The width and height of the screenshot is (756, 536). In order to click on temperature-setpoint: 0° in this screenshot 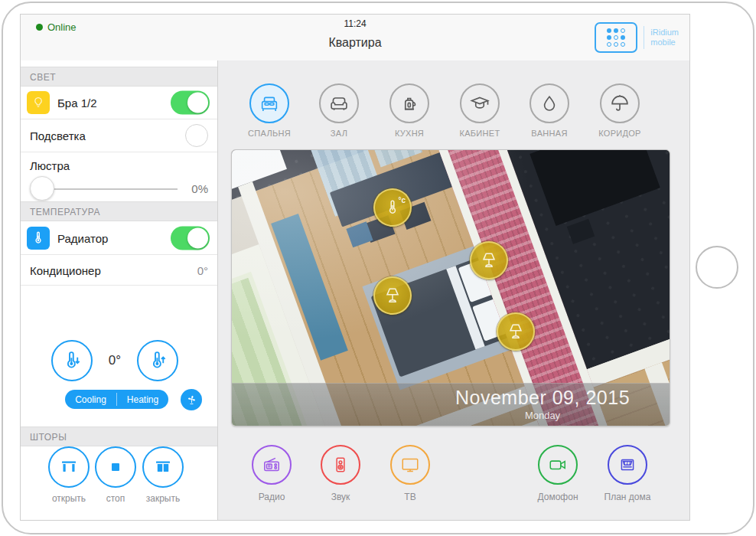, I will do `click(115, 361)`.